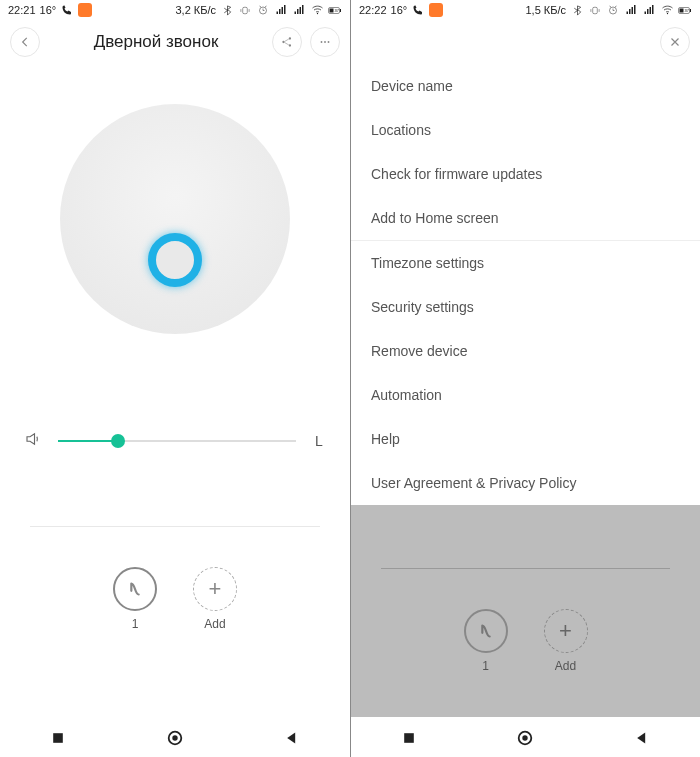 The image size is (700, 757). What do you see at coordinates (319, 441) in the screenshot?
I see `volume-right-label: L` at bounding box center [319, 441].